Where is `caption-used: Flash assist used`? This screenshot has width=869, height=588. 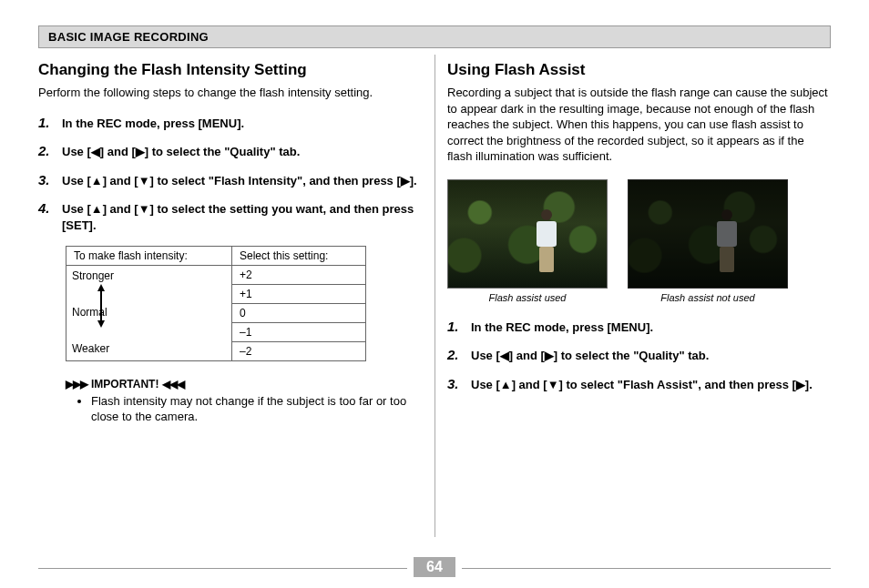
caption-used: Flash assist used is located at coordinates (527, 298).